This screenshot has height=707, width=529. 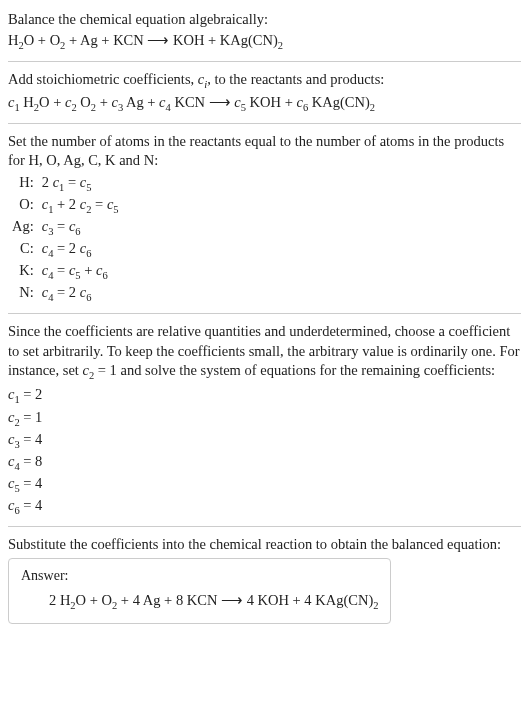 What do you see at coordinates (23, 250) in the screenshot?
I see `atom-label: C:` at bounding box center [23, 250].